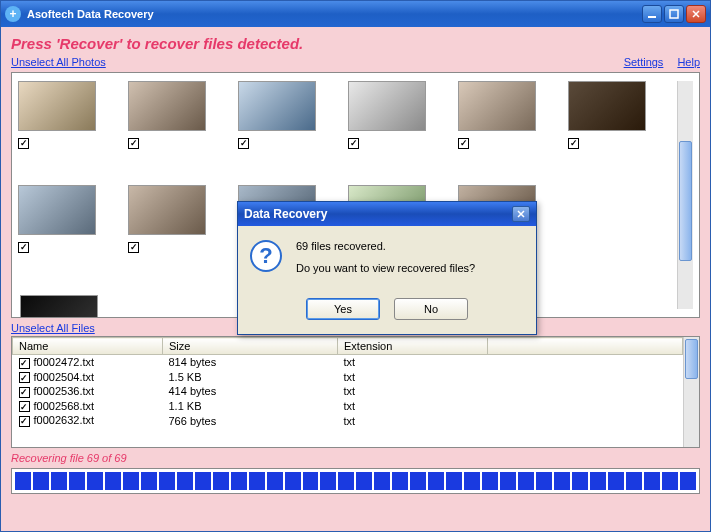 The width and height of the screenshot is (711, 532). I want to click on file-scrollbar, so click(691, 392).